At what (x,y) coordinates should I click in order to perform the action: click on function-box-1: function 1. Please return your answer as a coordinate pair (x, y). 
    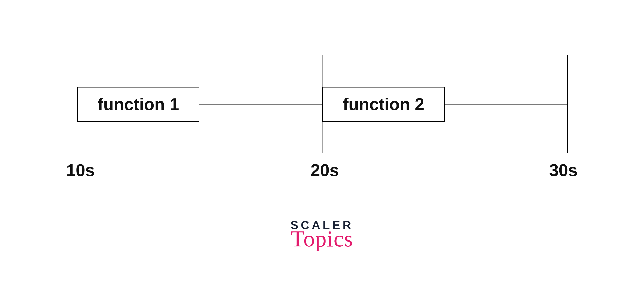
    Looking at the image, I should click on (138, 104).